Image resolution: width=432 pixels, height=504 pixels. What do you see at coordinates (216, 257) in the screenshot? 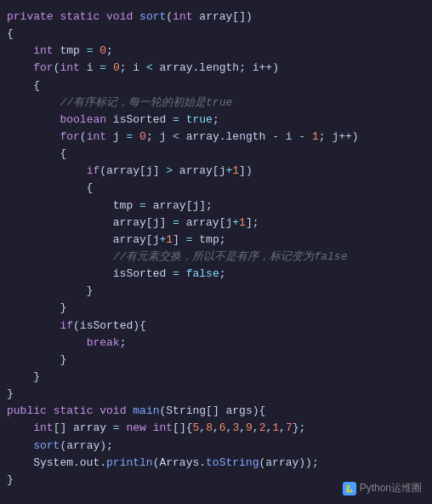
I see `code-line-15: //有元素交换，所以不是有序，标记变为false` at bounding box center [216, 257].